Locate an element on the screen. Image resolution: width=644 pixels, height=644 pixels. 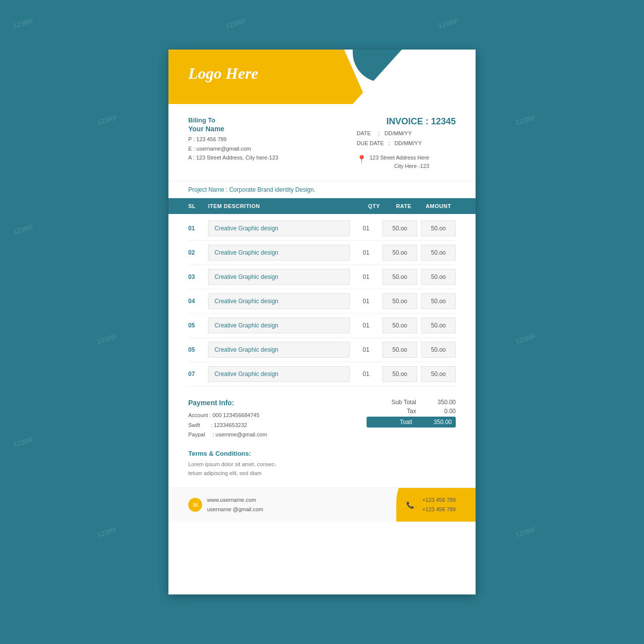
address-label: A is located at coordinates (190, 158).